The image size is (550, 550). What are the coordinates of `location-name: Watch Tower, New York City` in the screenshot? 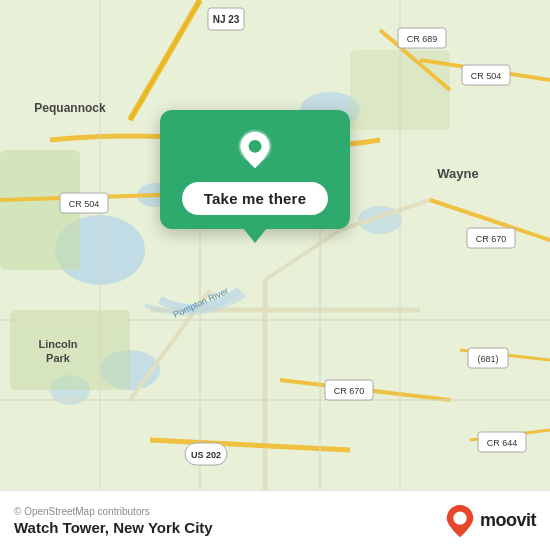 It's located at (114, 528).